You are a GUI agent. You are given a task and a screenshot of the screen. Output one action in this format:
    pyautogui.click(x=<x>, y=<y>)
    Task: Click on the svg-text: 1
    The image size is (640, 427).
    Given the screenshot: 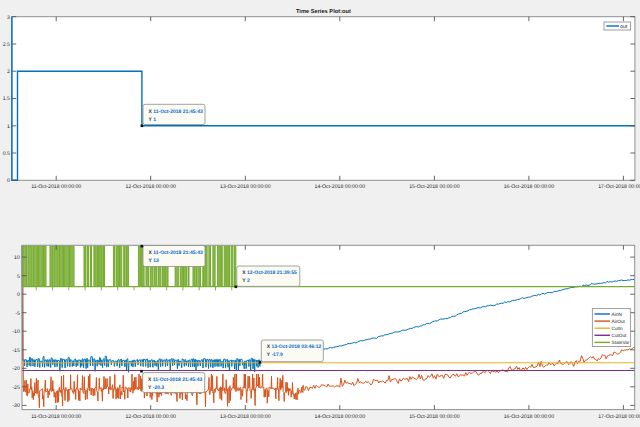 What is the action you would take?
    pyautogui.click(x=8, y=127)
    